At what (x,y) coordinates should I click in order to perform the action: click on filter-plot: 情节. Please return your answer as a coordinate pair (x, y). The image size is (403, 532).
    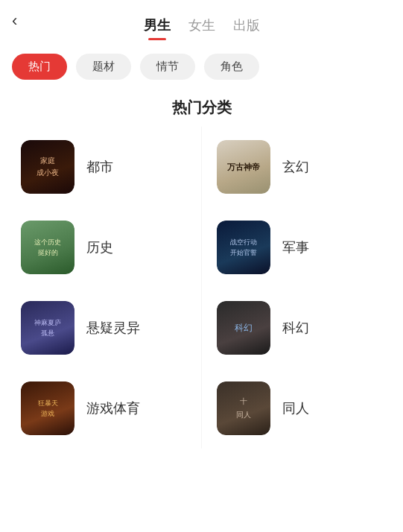
    Looking at the image, I should click on (168, 67).